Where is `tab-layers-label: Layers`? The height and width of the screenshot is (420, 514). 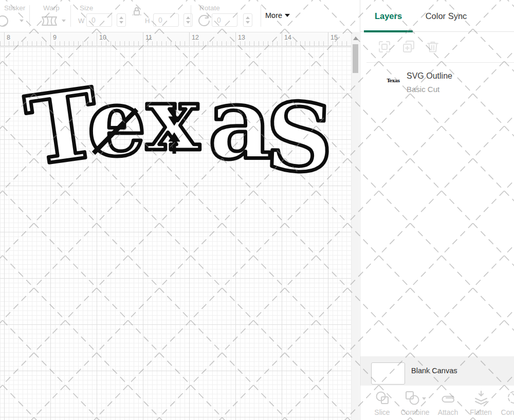 tab-layers-label: Layers is located at coordinates (389, 16).